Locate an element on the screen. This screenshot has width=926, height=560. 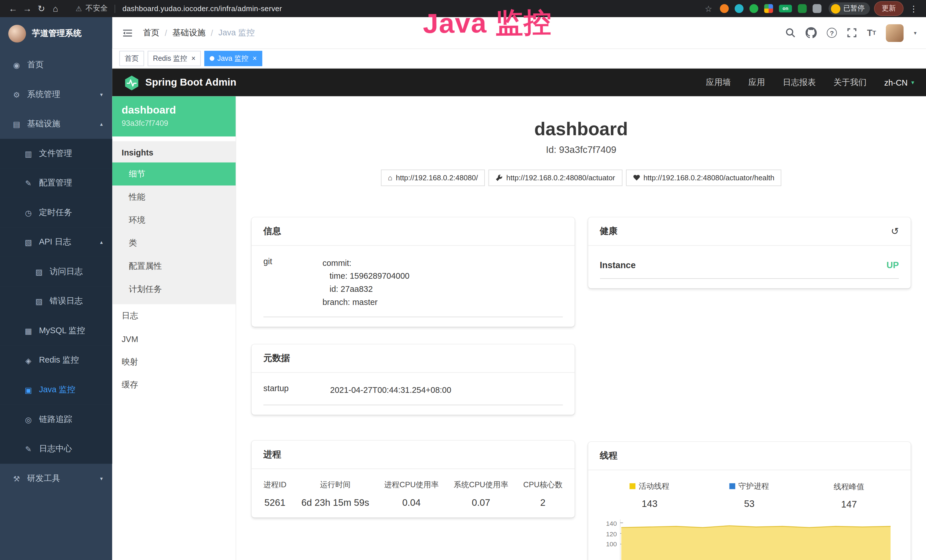
sidebar-item-system-mgmt: ⚙ 系统管理 ▾ is located at coordinates (56, 95).